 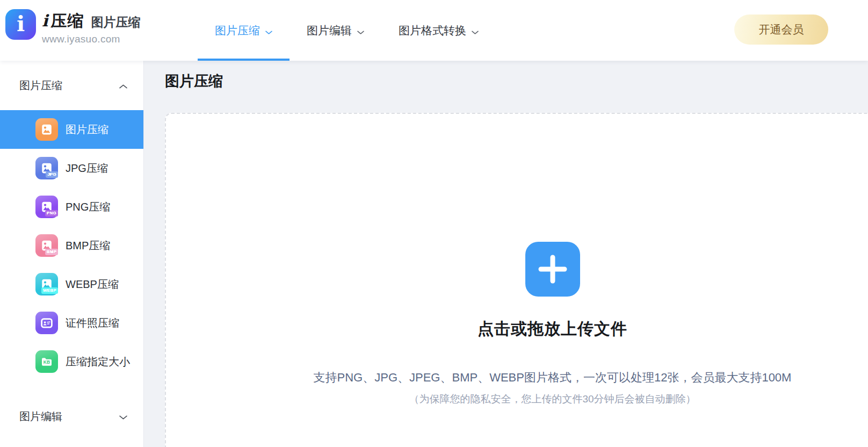 What do you see at coordinates (52, 213) in the screenshot?
I see `format-badge: PNG` at bounding box center [52, 213].